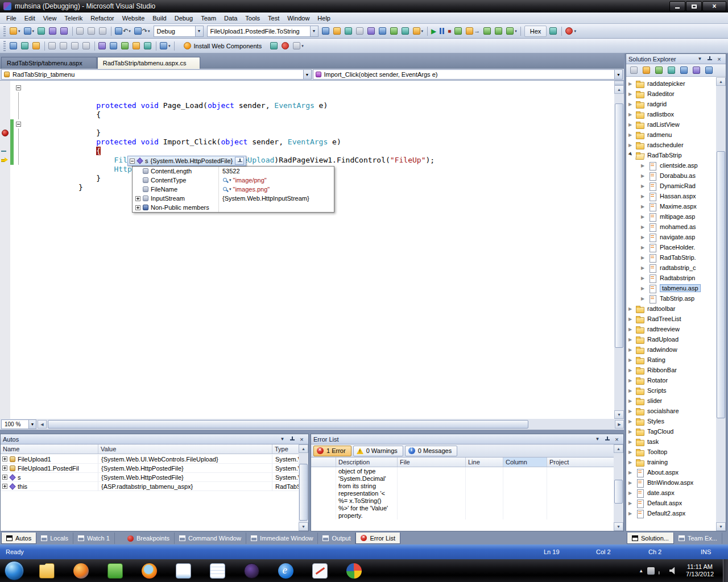 Image resolution: width=728 pixels, height=582 pixels. Describe the element at coordinates (337, 538) in the screenshot. I see `tool-window-tab: Output` at that location.